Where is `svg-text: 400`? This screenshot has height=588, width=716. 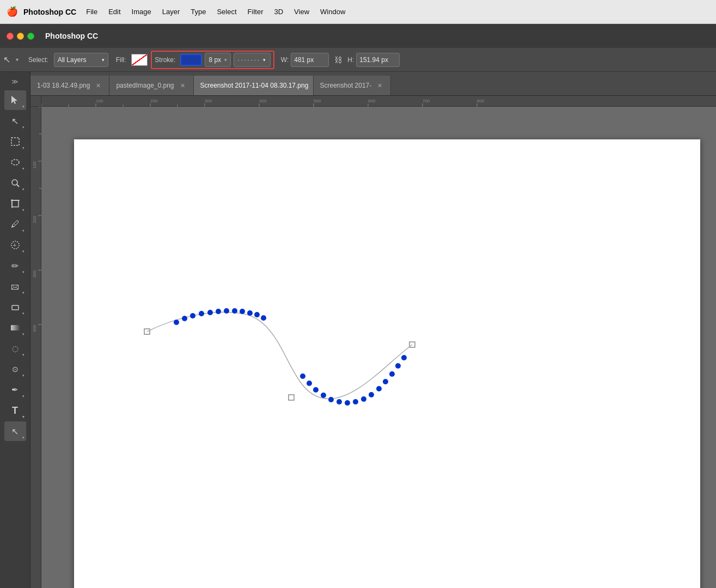
svg-text: 400 is located at coordinates (35, 328).